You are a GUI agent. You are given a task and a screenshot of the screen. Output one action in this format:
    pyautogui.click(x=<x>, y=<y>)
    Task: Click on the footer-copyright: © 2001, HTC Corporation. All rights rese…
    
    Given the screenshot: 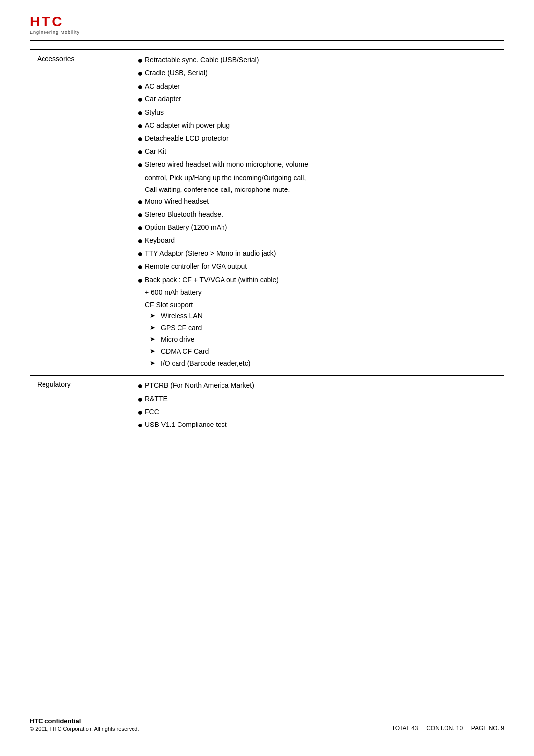 What is the action you would take?
    pyautogui.click(x=84, y=729)
    